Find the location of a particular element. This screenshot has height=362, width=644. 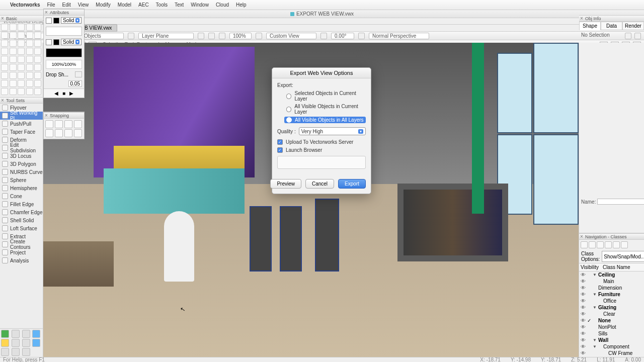

radio-all-layers: All Visible Objects in All Layers is located at coordinates (325, 120).